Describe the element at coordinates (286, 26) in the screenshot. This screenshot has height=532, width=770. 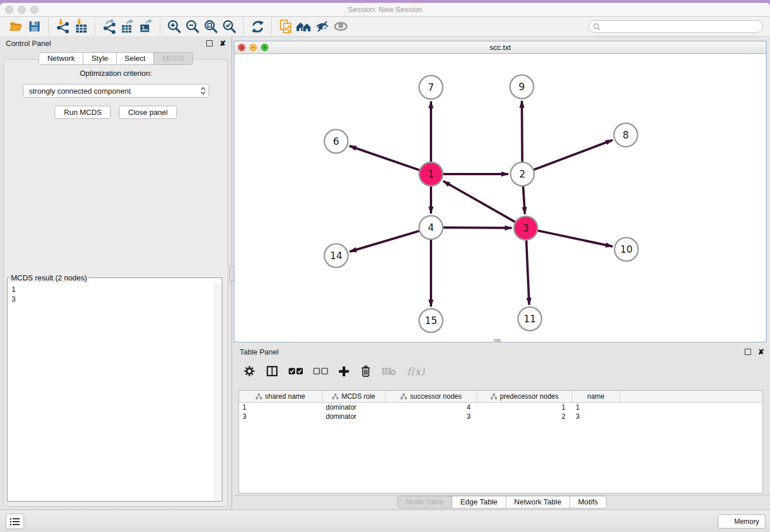
I see `clone-network-icon` at that location.